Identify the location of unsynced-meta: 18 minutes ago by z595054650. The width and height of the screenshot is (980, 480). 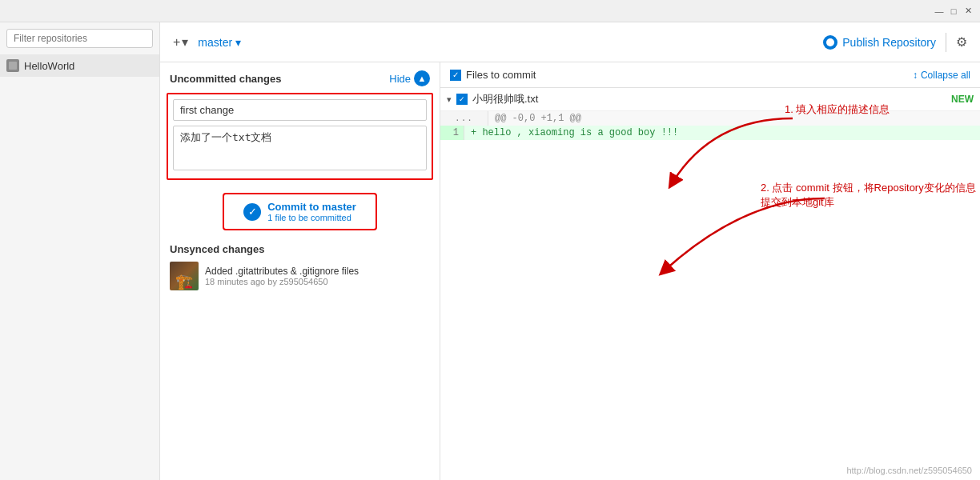
(282, 282).